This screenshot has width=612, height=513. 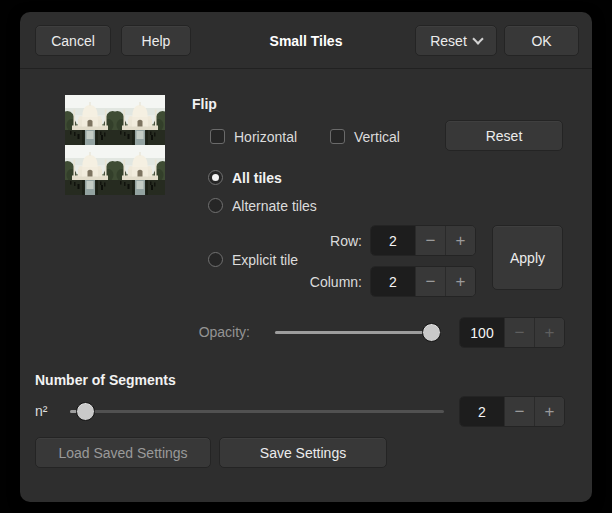 What do you see at coordinates (430, 240) in the screenshot?
I see `row-decrement-button: −` at bounding box center [430, 240].